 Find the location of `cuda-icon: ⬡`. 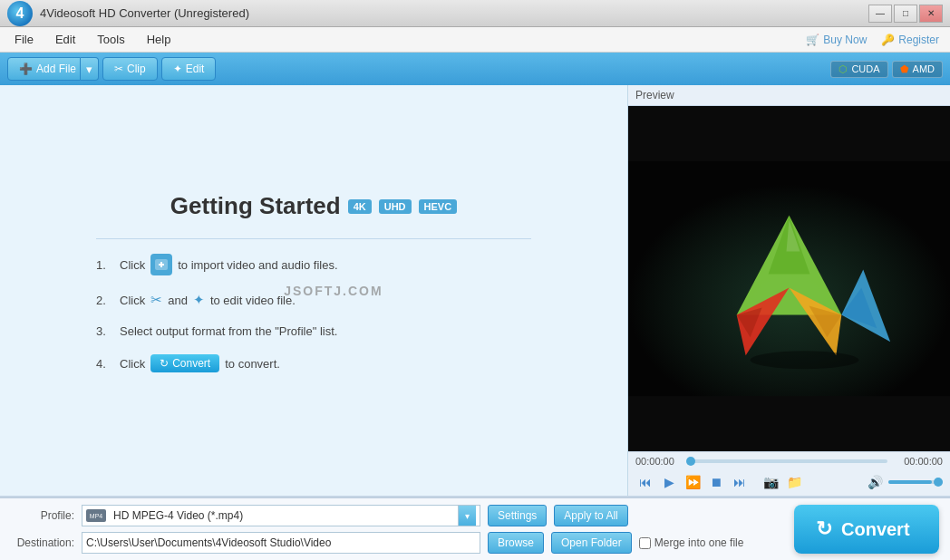

cuda-icon: ⬡ is located at coordinates (843, 69).